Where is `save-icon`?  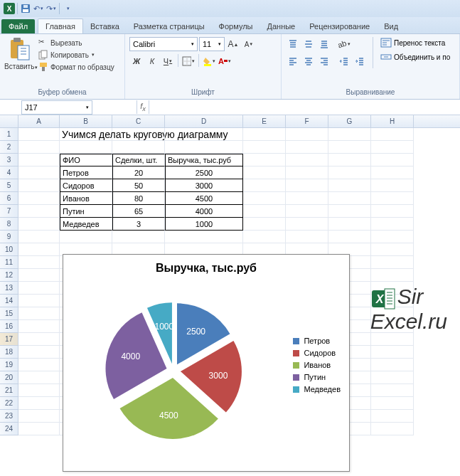
save-icon is located at coordinates (26, 9).